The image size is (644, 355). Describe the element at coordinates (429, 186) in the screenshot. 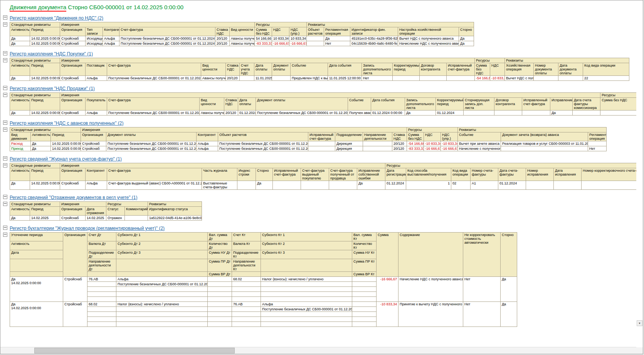

I see `cell: 1` at that location.